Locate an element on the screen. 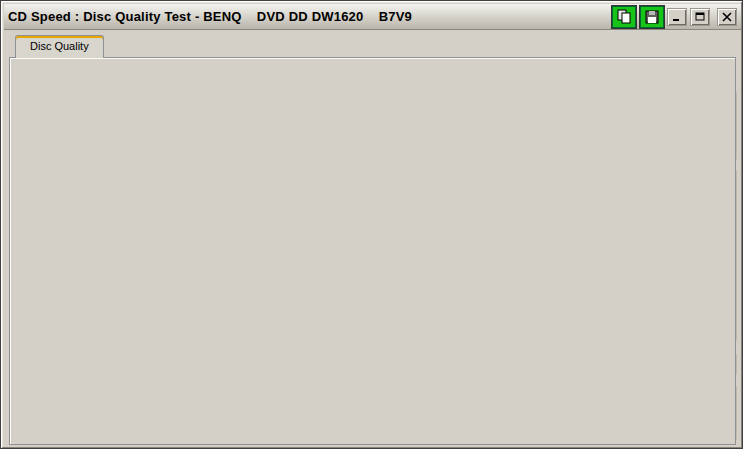 Image resolution: width=743 pixels, height=449 pixels. title-bar: CD Speed : Disc Quality Test - BENQ DVD … is located at coordinates (372, 17).